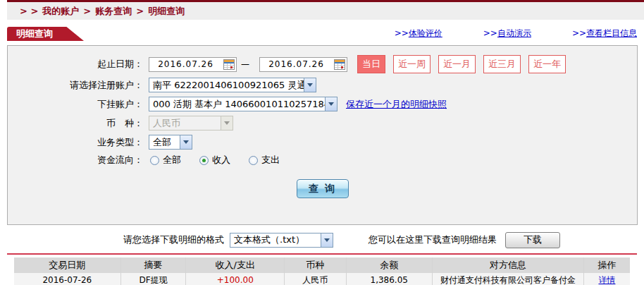 This screenshot has width=644, height=285. I want to click on start-date-calendar-icon, so click(229, 65).